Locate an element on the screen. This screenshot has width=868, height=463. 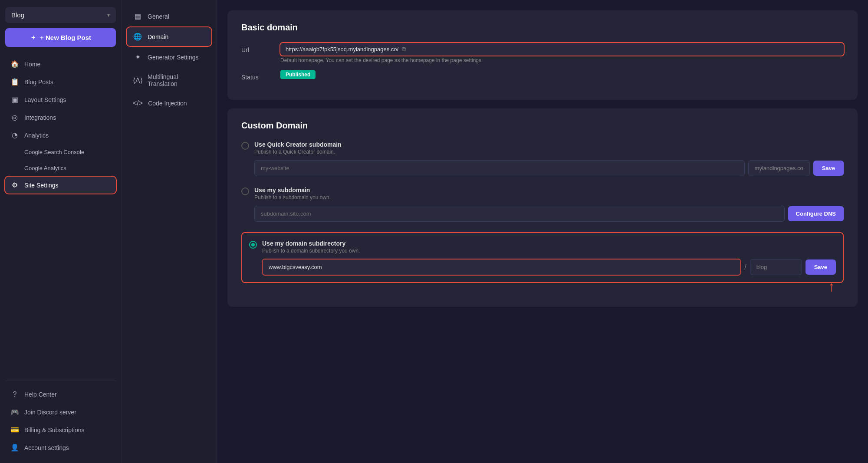
sidebar-item-label: Integrations is located at coordinates (40, 118).